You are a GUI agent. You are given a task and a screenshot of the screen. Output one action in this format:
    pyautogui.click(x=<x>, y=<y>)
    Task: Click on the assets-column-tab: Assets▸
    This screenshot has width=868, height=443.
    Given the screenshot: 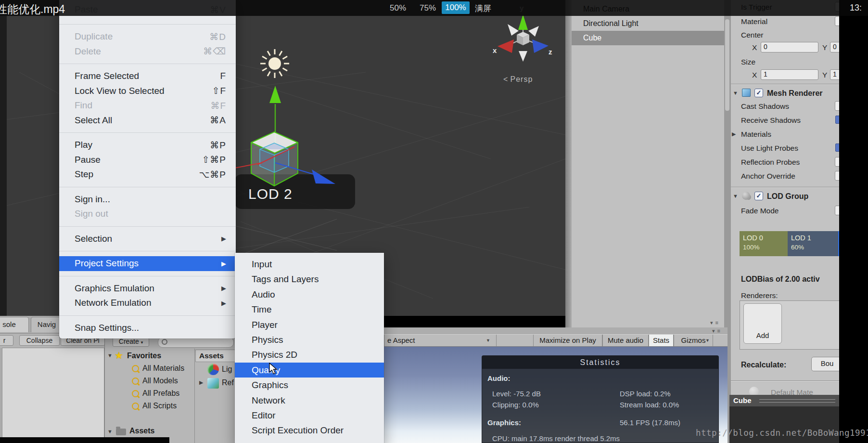 What is the action you would take?
    pyautogui.click(x=218, y=356)
    